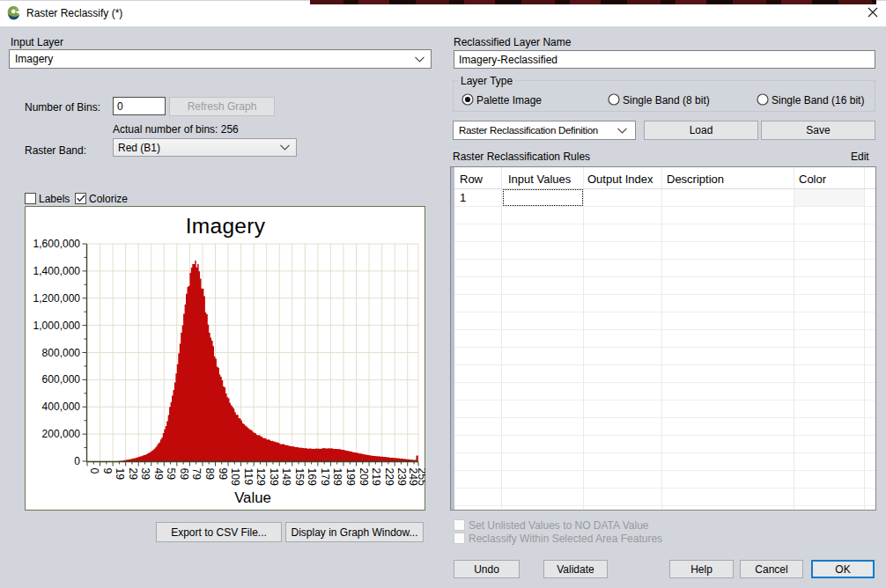 This screenshot has width=886, height=588. Describe the element at coordinates (274, 477) in the screenshot. I see `svg-text: 139` at that location.